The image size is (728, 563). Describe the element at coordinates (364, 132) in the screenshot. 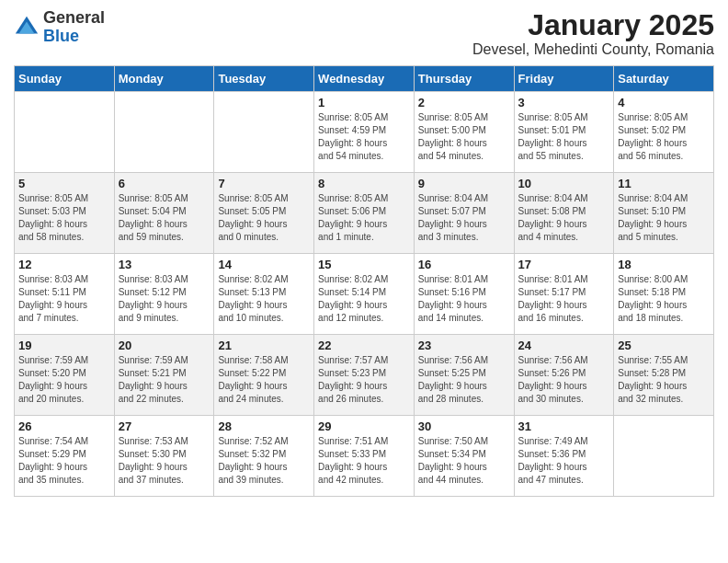

I see `calendar-week-row: 1Sunrise: 8:05 AM Sunset: 4:59 PM Daylig…` at that location.